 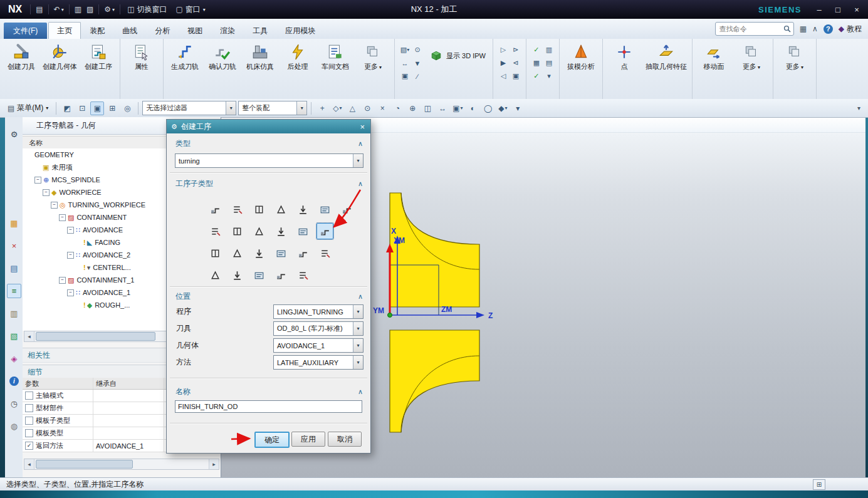 What do you see at coordinates (98, 55) in the screenshot?
I see `create-operation-button: 创建工序` at bounding box center [98, 55].